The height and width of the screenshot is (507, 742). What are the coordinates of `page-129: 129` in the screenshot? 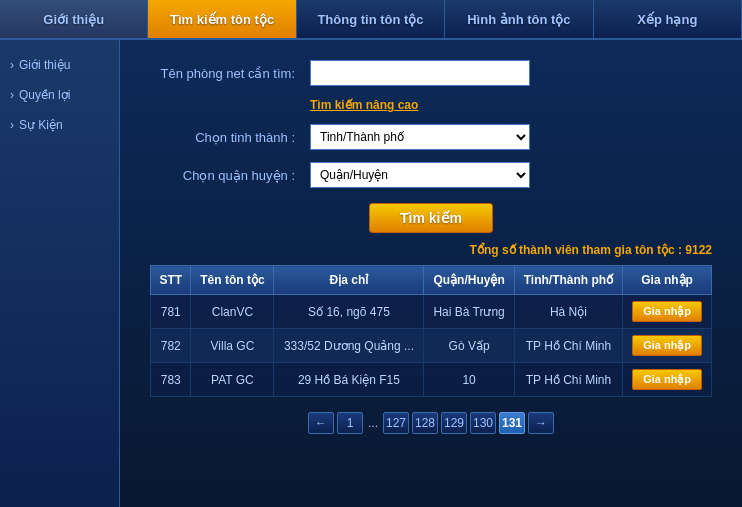 It's located at (454, 423).